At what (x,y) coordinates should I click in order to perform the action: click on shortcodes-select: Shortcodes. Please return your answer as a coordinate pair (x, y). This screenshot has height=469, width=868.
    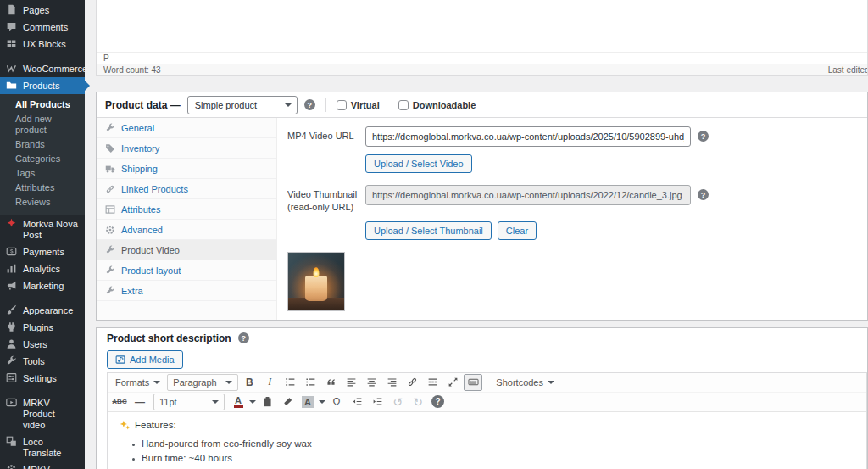
    Looking at the image, I should click on (526, 382).